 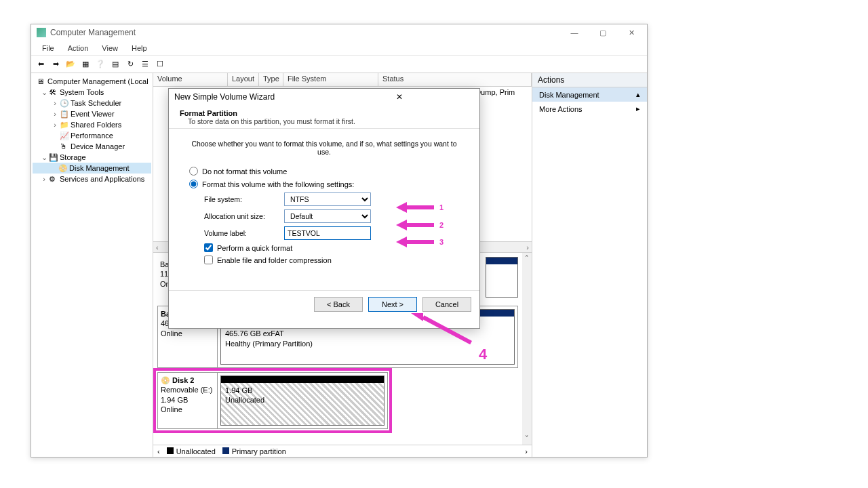 I want to click on annotation-arrow-1: 1, so click(x=420, y=207).